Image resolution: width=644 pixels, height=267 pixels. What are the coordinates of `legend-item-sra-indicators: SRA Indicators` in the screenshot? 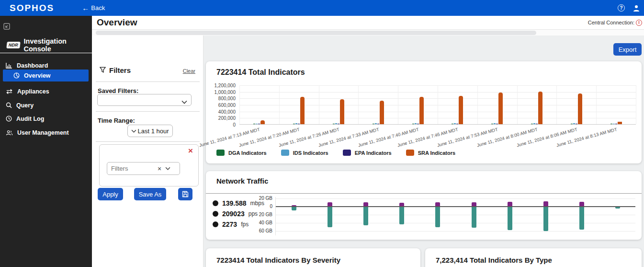 It's located at (431, 152).